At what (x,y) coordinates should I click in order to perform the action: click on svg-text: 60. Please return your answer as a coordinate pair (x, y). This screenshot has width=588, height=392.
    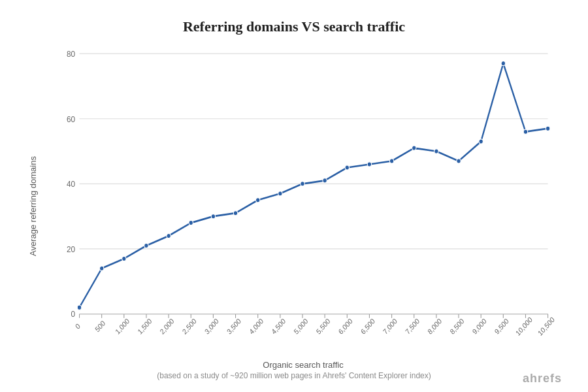
    Looking at the image, I should click on (71, 119).